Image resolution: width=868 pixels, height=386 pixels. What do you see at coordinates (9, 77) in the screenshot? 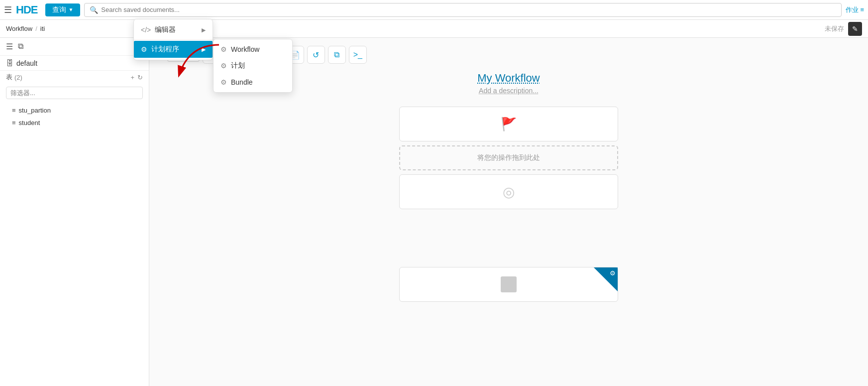
I see `tables-label: 表` at bounding box center [9, 77].